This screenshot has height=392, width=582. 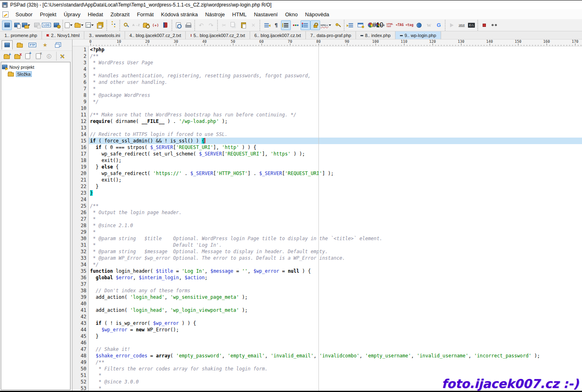 I want to click on menu-soubor: Soubor, so click(x=24, y=15).